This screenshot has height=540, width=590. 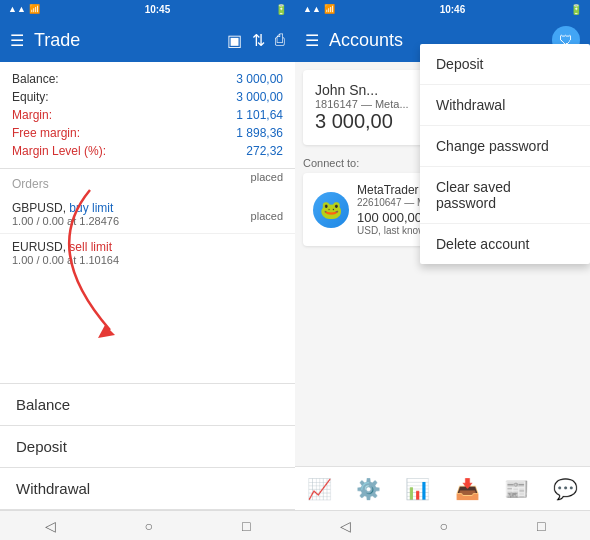 I want to click on deposit-menu-item: Deposit, so click(x=148, y=446).